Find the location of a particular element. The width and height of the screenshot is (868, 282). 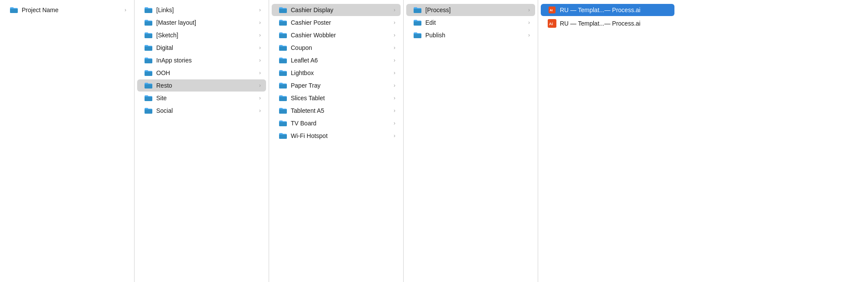

folder-item-edit: Edit › is located at coordinates (470, 23).